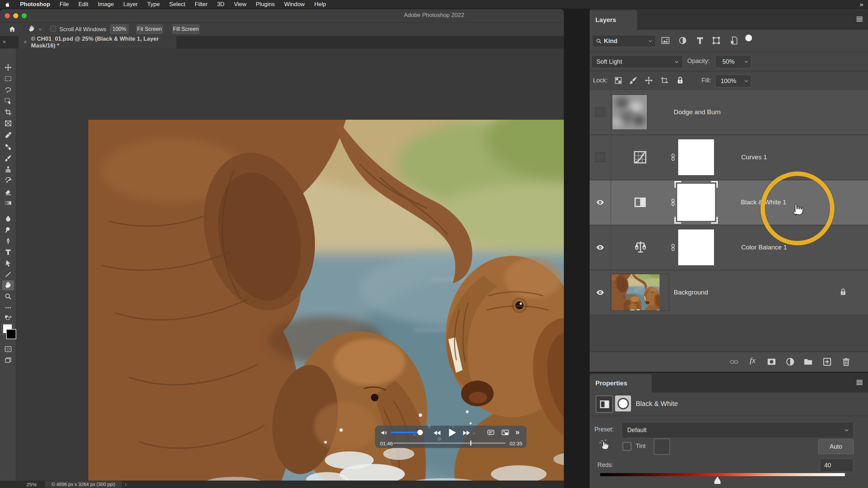 Image resolution: width=868 pixels, height=488 pixels. I want to click on menu-plugins: Plugins, so click(265, 4).